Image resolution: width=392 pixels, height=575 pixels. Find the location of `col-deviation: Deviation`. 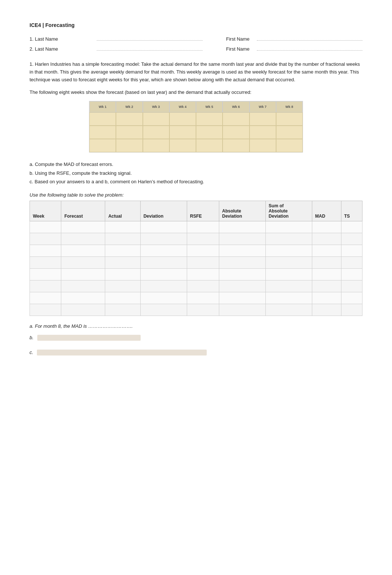

col-deviation: Deviation is located at coordinates (164, 211).